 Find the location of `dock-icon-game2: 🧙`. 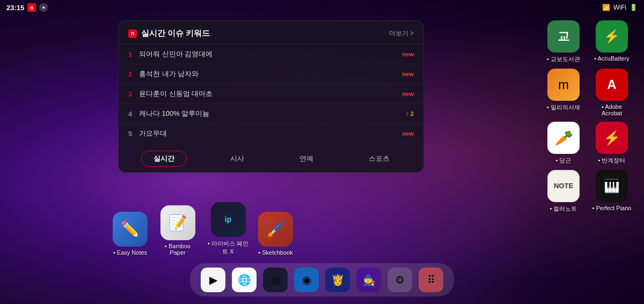

dock-icon-game2: 🧙 is located at coordinates (369, 280).